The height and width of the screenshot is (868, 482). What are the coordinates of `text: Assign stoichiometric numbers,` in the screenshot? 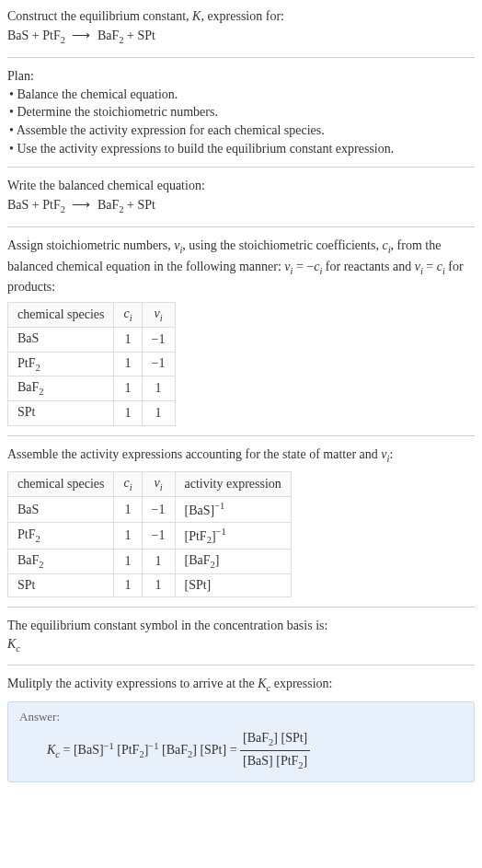 It's located at (90, 245).